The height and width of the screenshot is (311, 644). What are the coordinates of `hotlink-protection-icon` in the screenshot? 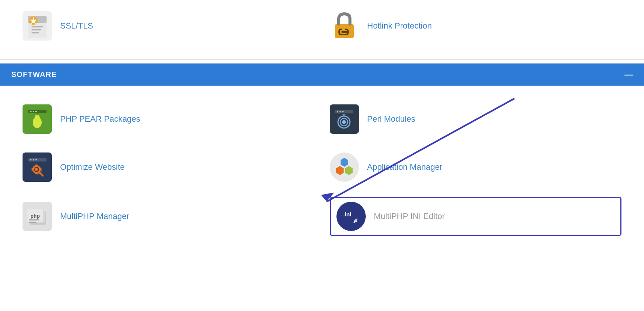 It's located at (344, 26).